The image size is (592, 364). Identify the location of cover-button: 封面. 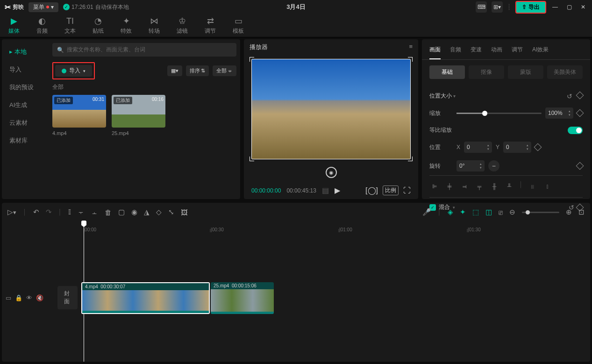
(67, 298).